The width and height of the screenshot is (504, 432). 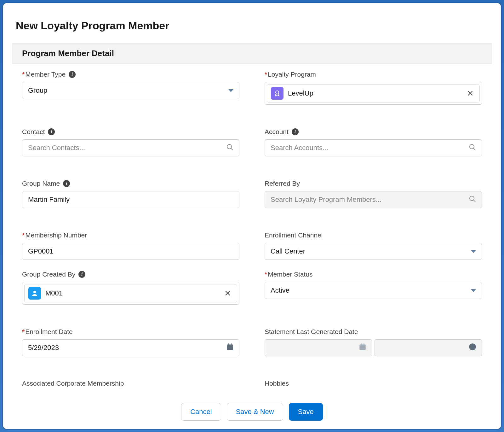 I want to click on modal-footer: Cancel Save & New Save, so click(x=252, y=413).